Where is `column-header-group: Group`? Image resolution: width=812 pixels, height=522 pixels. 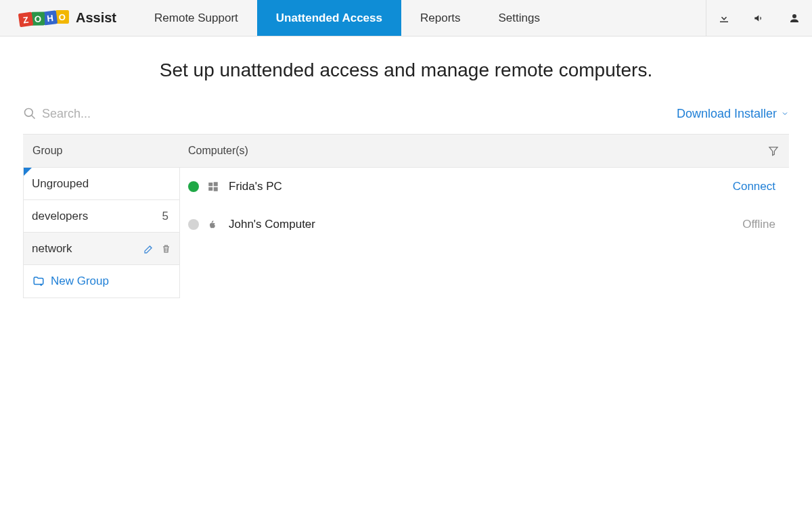
column-header-group: Group is located at coordinates (101, 151).